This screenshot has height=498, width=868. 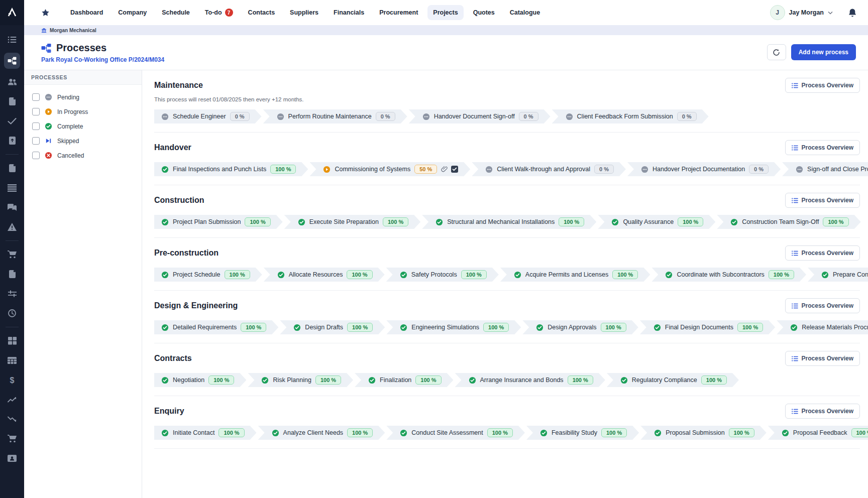 What do you see at coordinates (12, 313) in the screenshot?
I see `rail-clock-icon` at bounding box center [12, 313].